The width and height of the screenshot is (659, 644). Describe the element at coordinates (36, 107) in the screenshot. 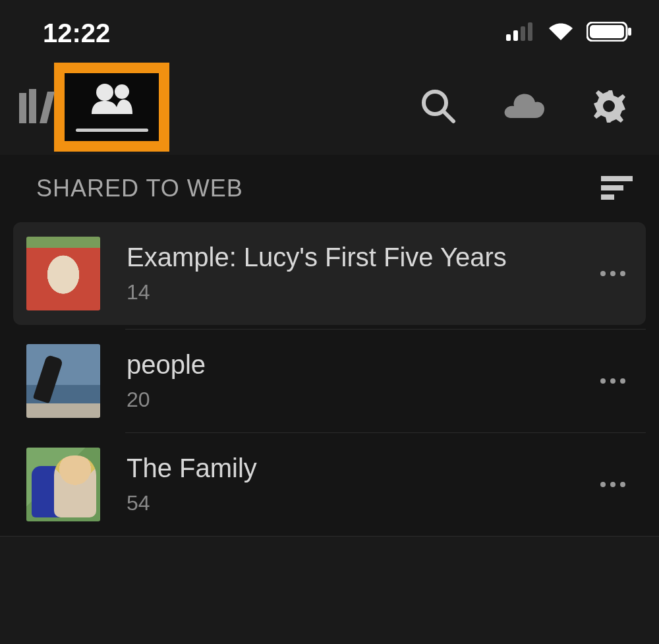

I see `library-tab` at that location.